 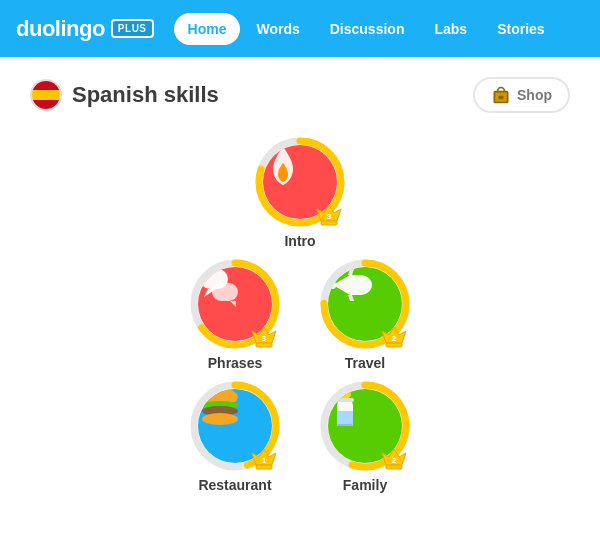 What do you see at coordinates (300, 241) in the screenshot?
I see `skill-label-intro: Intro` at bounding box center [300, 241].